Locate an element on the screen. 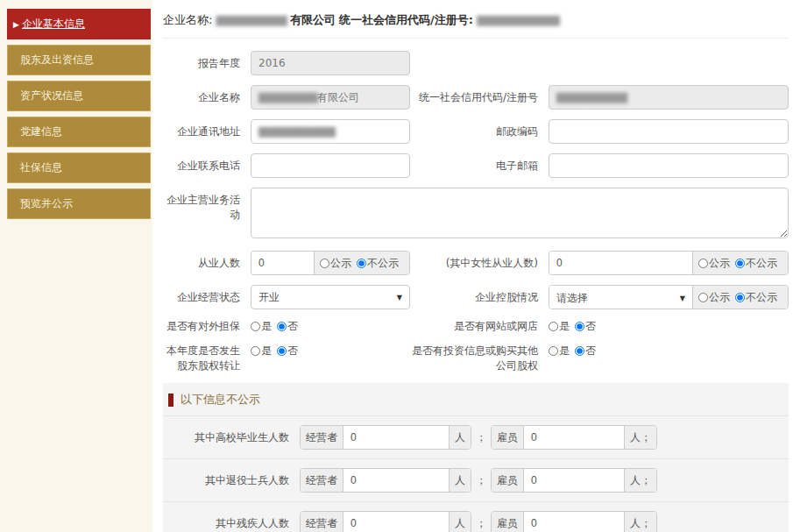 This screenshot has height=532, width=793. status-select: 开业 ▼ is located at coordinates (330, 297).